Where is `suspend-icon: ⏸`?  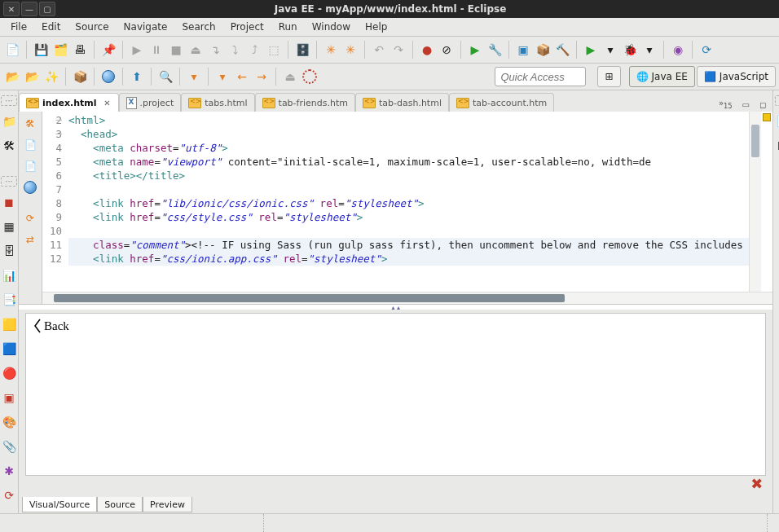
suspend-icon: ⏸ is located at coordinates (156, 50).